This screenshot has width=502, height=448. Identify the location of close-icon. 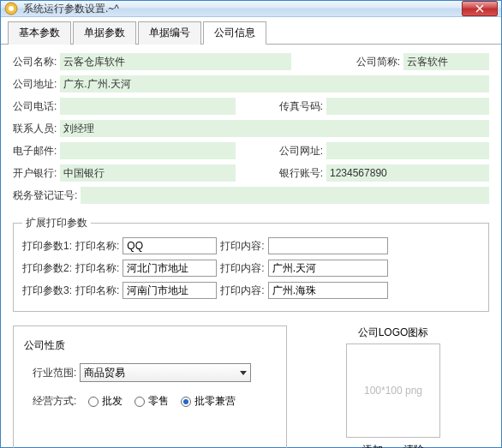
(480, 9).